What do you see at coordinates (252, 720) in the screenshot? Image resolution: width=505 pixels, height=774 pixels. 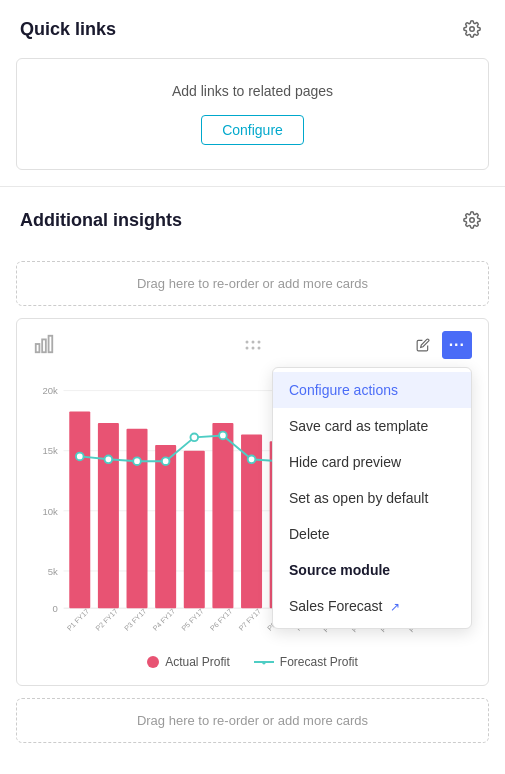 I see `drag-zone-bottom: Drag here to re-order or add more cards` at bounding box center [252, 720].